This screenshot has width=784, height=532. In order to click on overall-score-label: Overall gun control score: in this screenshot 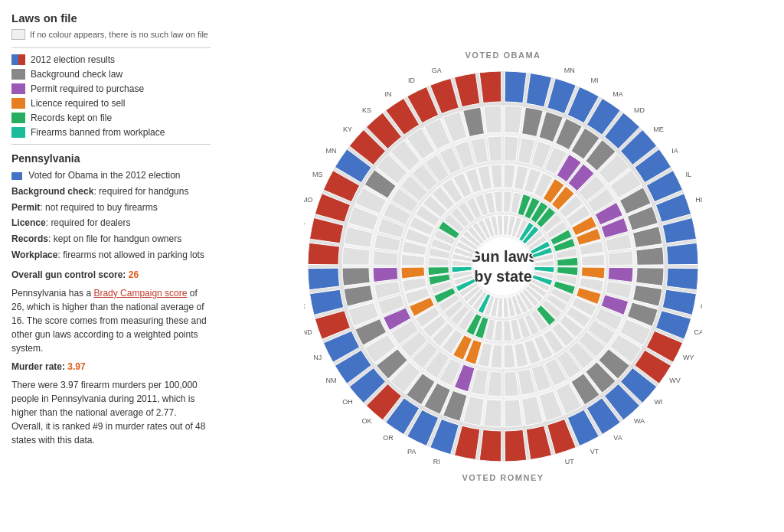, I will do `click(69, 275)`.